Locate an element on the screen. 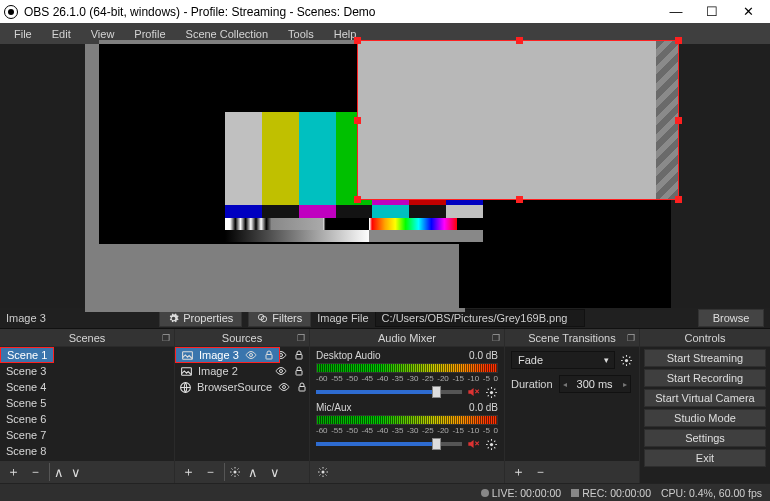  start-recording-button: Start Recording is located at coordinates (705, 378).